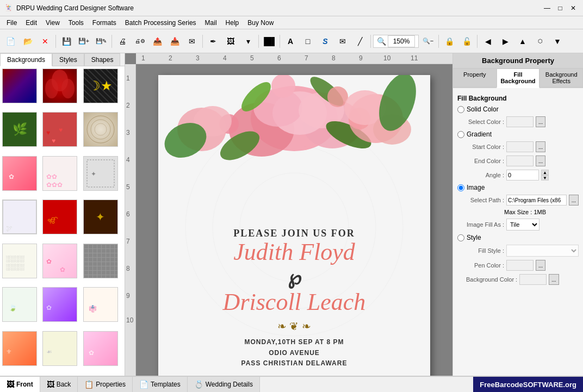  What do you see at coordinates (520, 265) in the screenshot?
I see `pen-color-swatch` at bounding box center [520, 265].